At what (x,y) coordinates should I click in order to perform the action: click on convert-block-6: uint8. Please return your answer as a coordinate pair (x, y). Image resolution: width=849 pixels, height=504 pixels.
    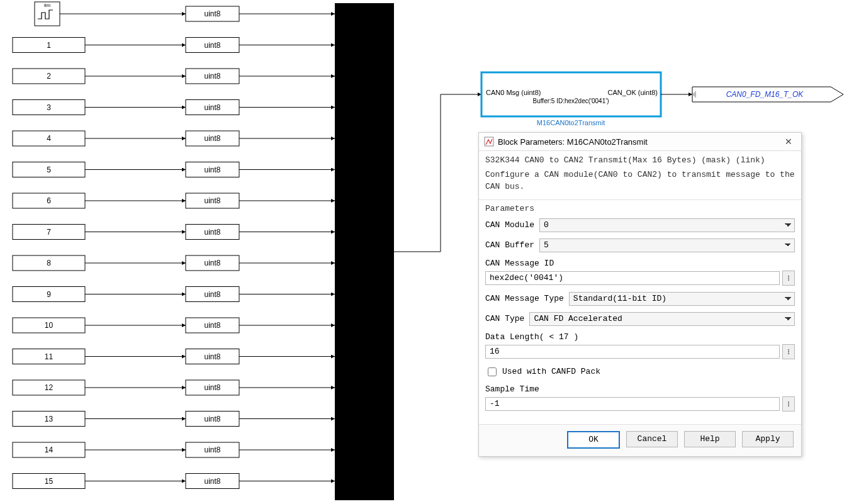
    Looking at the image, I should click on (213, 201).